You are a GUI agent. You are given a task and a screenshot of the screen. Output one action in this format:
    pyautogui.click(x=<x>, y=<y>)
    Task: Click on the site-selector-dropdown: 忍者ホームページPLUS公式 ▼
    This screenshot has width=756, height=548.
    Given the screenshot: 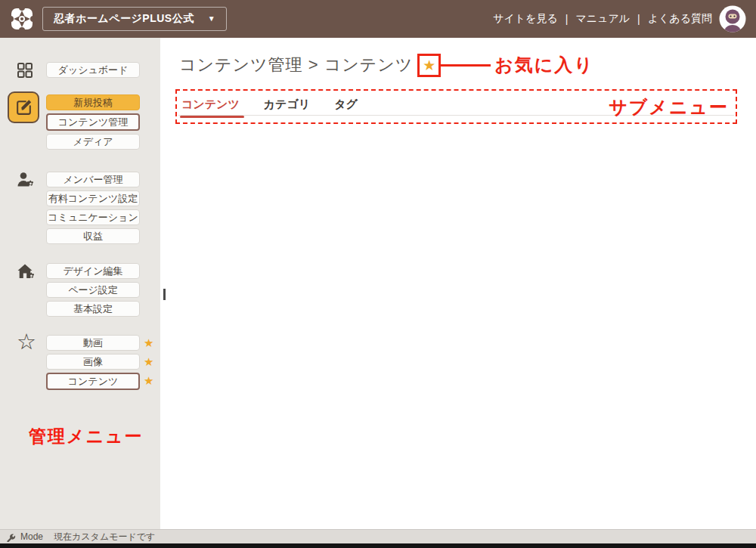 What is the action you would take?
    pyautogui.click(x=135, y=19)
    